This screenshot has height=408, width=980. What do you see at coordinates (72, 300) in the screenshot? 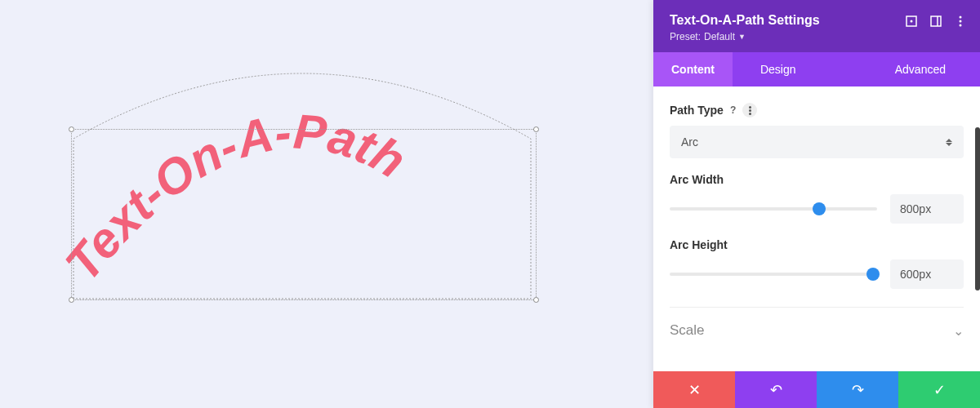
I see `resize-handle-bottom-left` at bounding box center [72, 300].